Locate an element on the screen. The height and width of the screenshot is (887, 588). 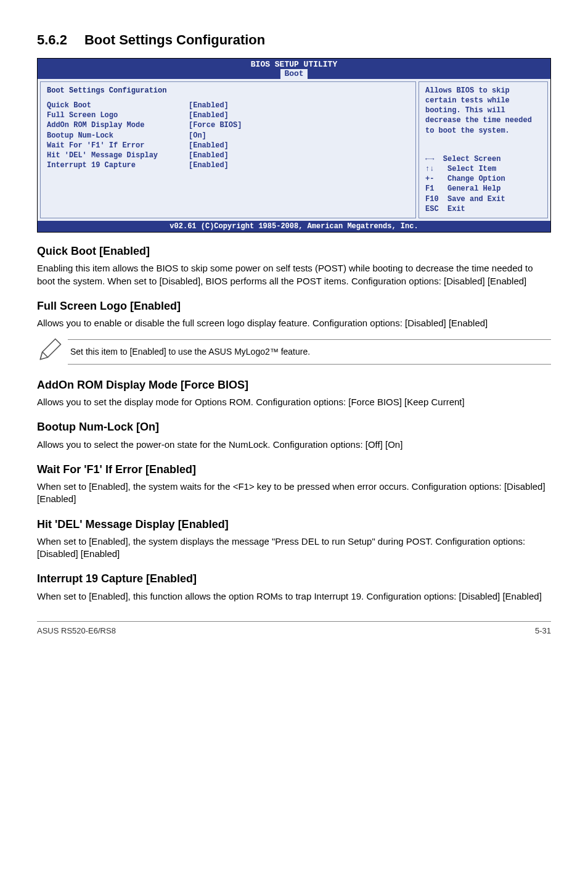
bios-row: Hit 'DEL' Message Display[Enabled] is located at coordinates (228, 155).